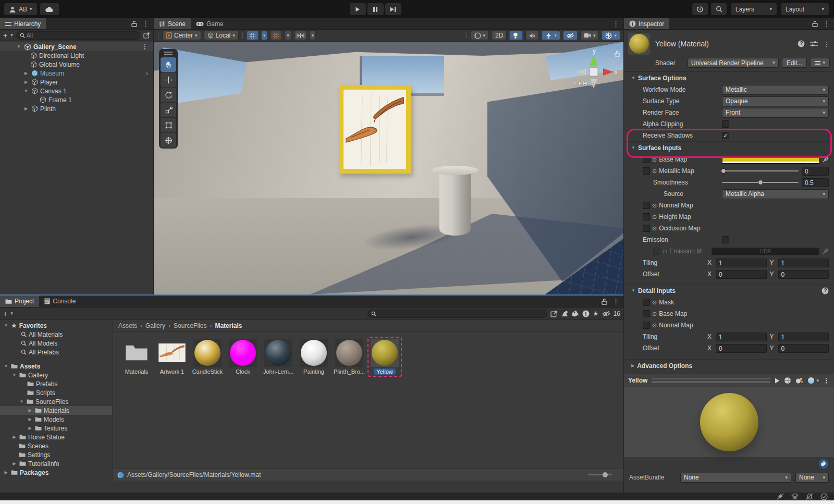 The width and height of the screenshot is (834, 504). I want to click on workflow-mode-dropdown: Metallic▾, so click(776, 90).